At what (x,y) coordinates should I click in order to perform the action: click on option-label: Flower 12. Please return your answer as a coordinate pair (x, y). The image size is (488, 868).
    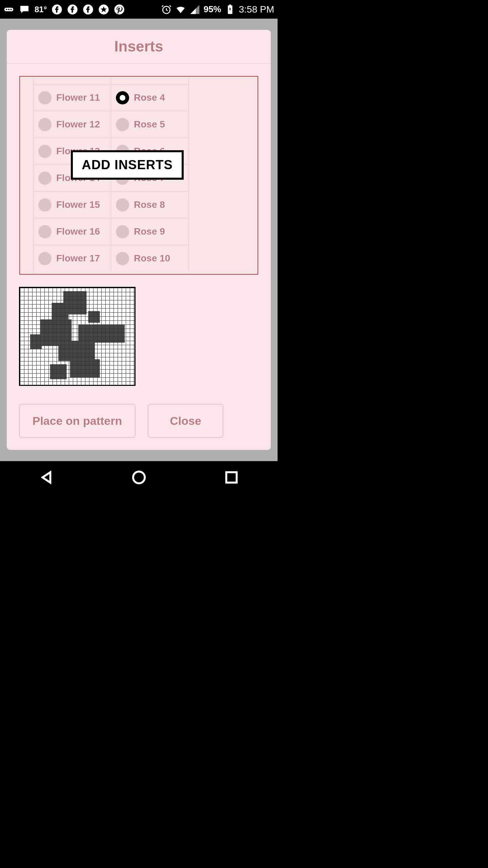
    Looking at the image, I should click on (78, 124).